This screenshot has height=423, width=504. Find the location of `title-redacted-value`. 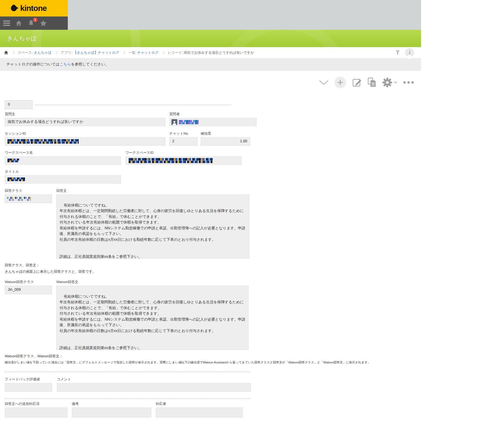

title-redacted-value is located at coordinates (16, 179).